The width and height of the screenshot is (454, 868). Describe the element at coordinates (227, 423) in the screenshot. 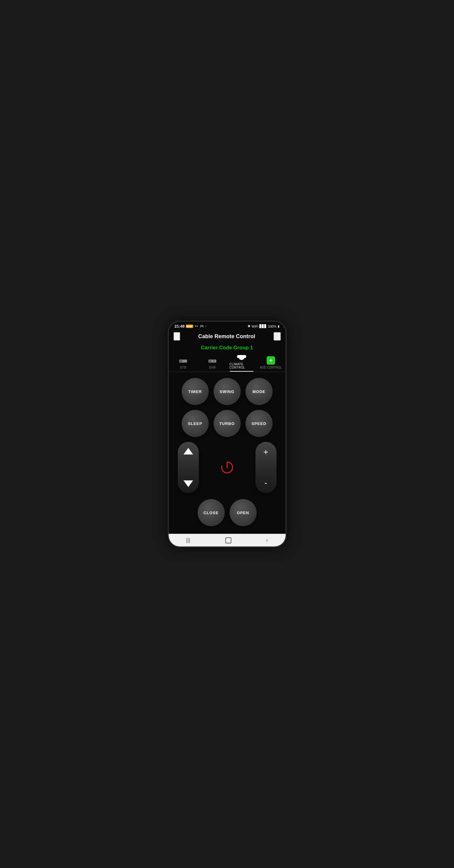

I see `button-row-2: SLEEP TURBO SPEED` at that location.